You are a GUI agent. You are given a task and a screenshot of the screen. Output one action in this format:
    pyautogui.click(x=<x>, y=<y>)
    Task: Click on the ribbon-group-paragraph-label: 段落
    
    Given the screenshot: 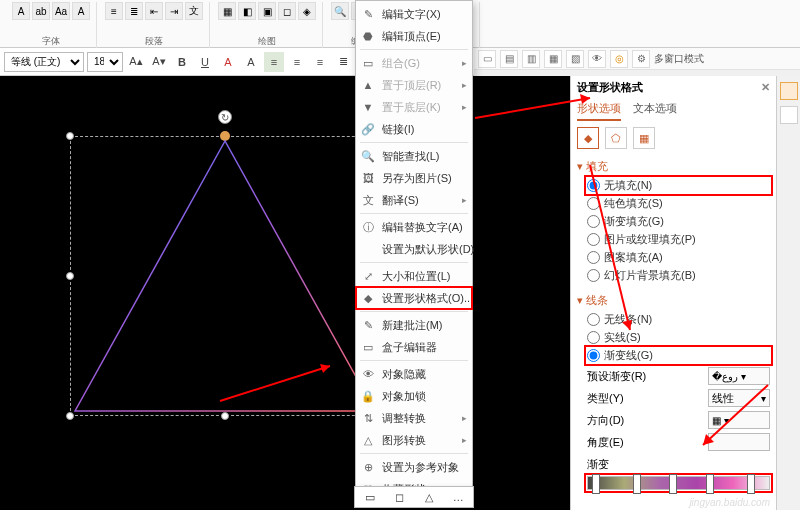 What is the action you would take?
    pyautogui.click(x=154, y=42)
    